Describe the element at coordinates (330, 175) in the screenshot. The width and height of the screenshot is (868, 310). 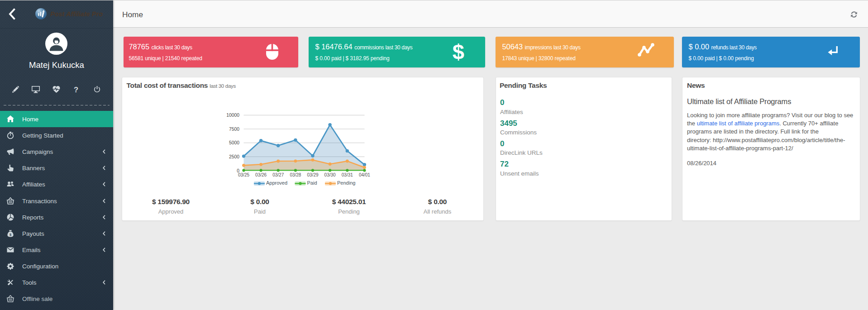
I see `svg-text: 03/30` at that location.